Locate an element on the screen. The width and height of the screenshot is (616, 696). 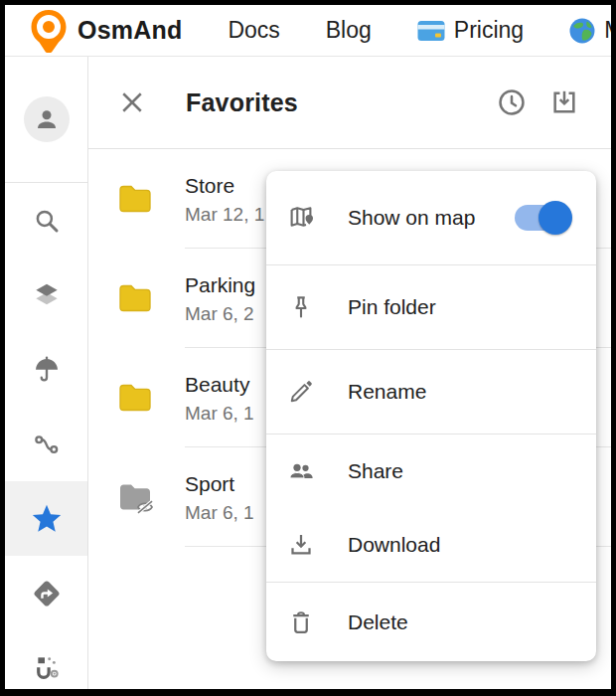
search-icon is located at coordinates (47, 221).